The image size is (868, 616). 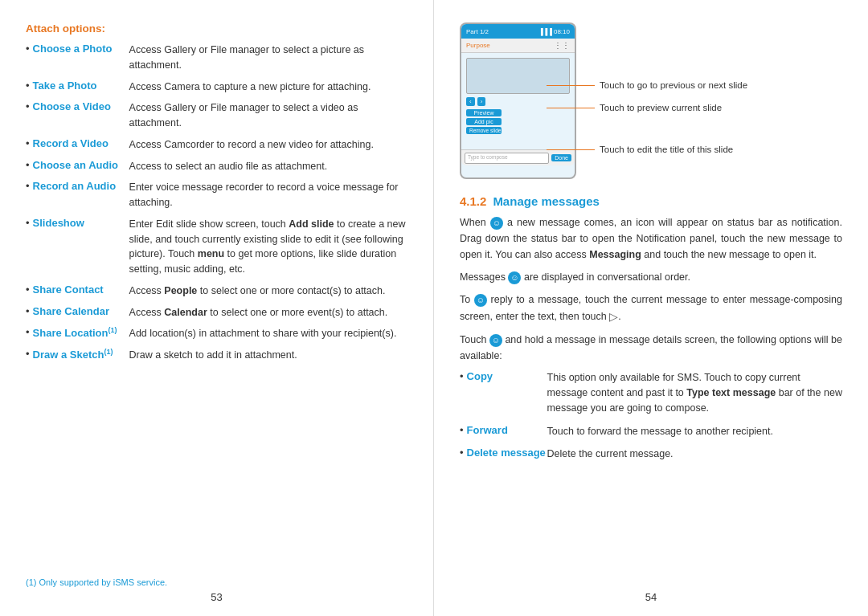 I want to click on attach-term: Record an Audio, so click(x=81, y=186).